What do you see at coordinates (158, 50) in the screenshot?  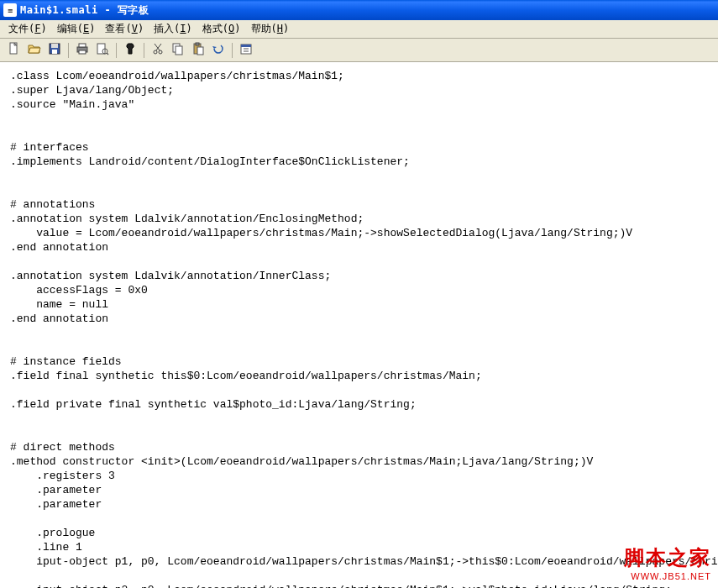 I see `cut-button` at bounding box center [158, 50].